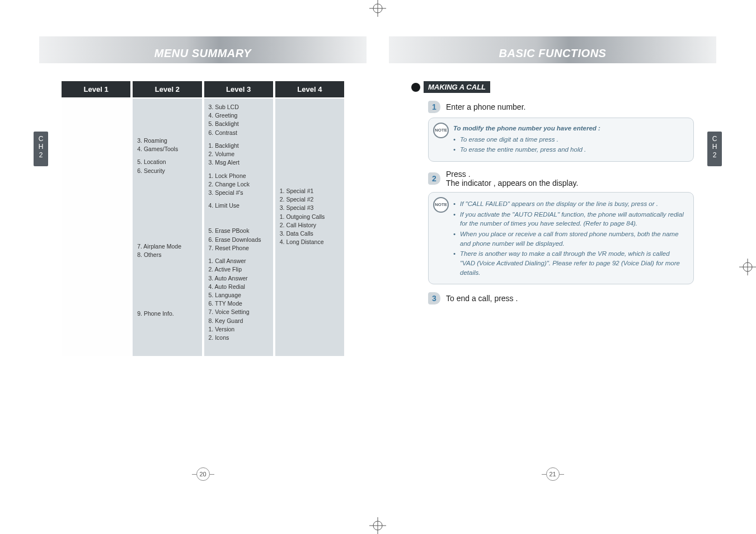  What do you see at coordinates (238, 231) in the screenshot?
I see `menu-item: 5. Erase PBook` at bounding box center [238, 231].